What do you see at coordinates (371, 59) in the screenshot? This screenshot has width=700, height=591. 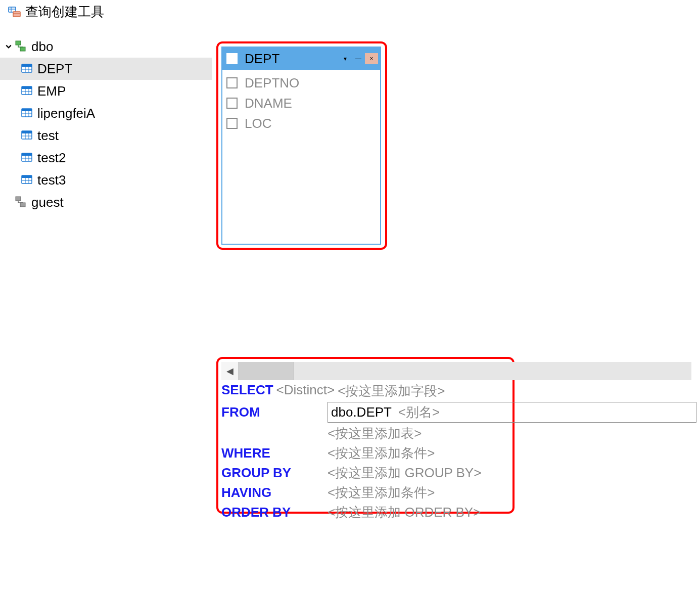 I see `close-icon: ×` at bounding box center [371, 59].